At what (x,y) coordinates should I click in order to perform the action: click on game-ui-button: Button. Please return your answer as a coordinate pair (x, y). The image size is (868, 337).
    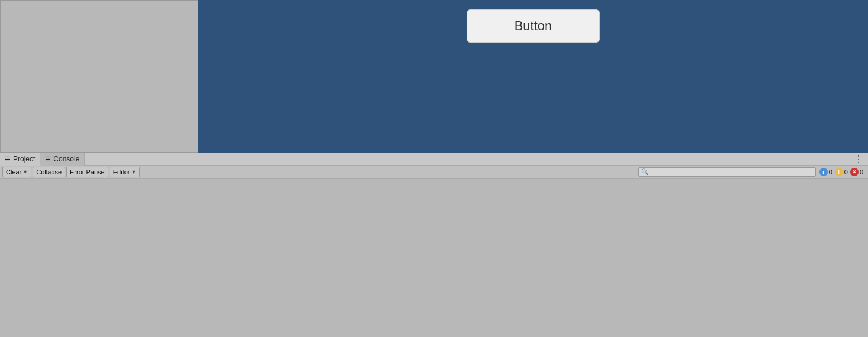
    Looking at the image, I should click on (533, 26).